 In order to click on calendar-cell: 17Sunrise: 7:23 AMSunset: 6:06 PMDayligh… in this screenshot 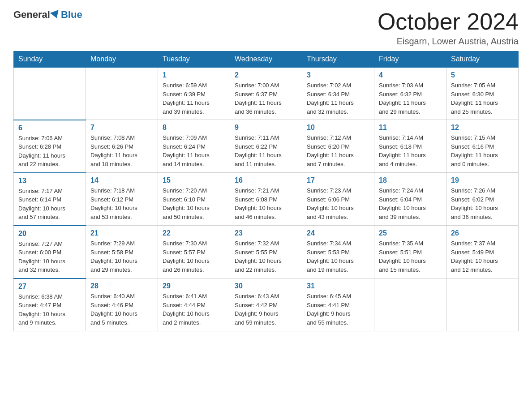, I will do `click(339, 199)`.